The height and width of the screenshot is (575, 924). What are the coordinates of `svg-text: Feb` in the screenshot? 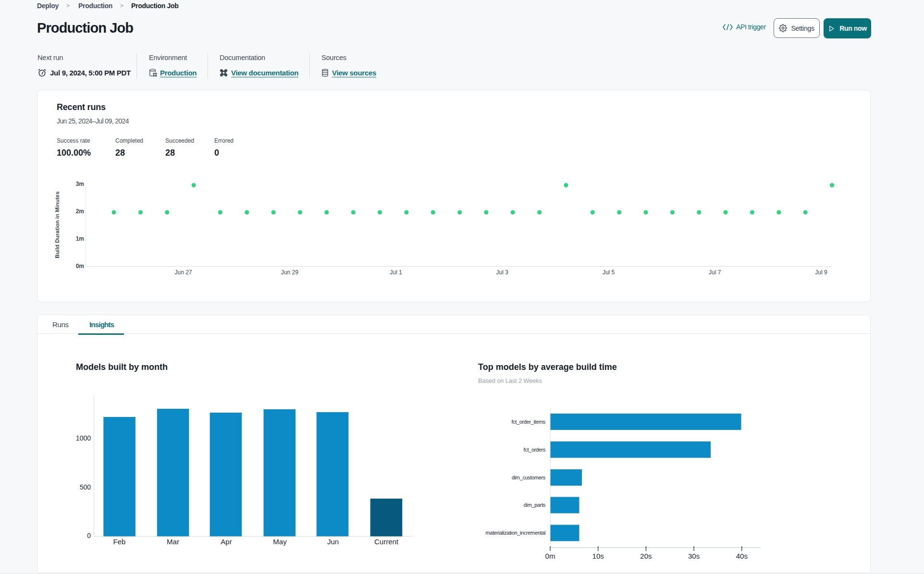 It's located at (120, 542).